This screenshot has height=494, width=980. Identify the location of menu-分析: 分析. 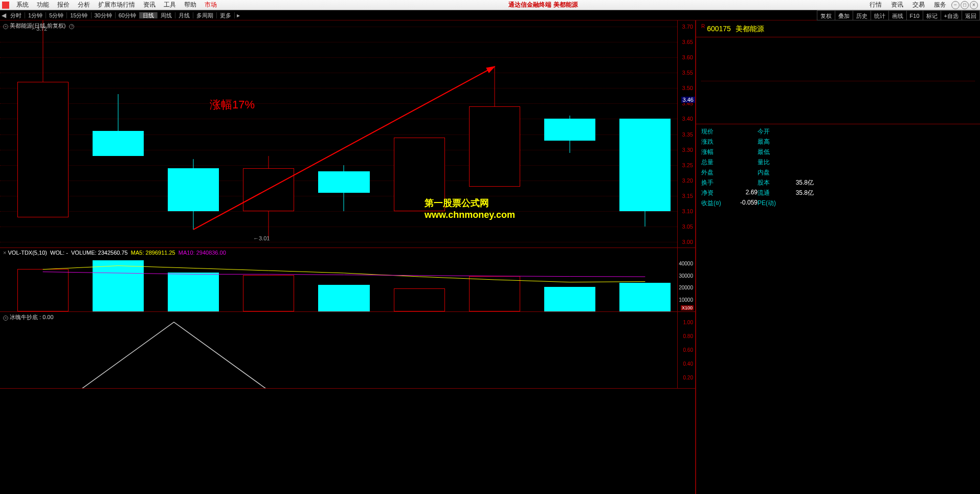
(84, 5).